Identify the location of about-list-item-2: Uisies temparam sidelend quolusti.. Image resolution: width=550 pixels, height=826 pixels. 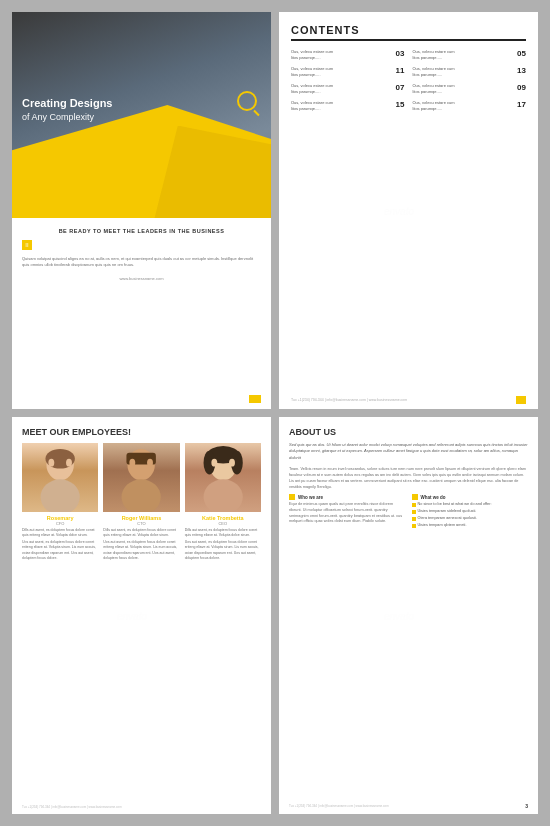
(470, 512).